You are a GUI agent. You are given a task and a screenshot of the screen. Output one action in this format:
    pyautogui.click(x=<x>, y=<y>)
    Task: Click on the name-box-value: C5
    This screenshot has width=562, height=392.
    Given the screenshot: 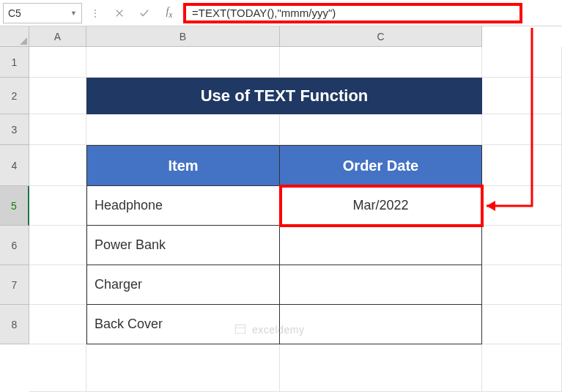 What is the action you would take?
    pyautogui.click(x=15, y=13)
    